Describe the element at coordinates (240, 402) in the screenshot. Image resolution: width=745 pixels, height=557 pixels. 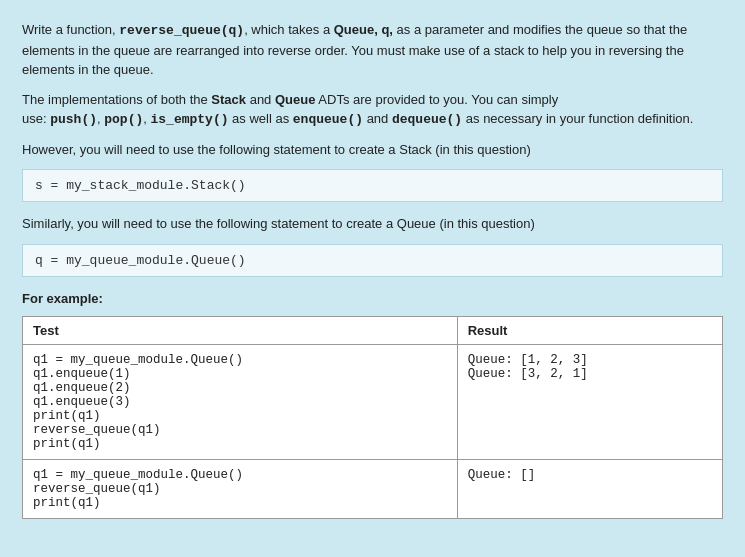
I see `test-cell-0: q1 = my_queue_module.Queue()q1.enqueue(1…` at that location.